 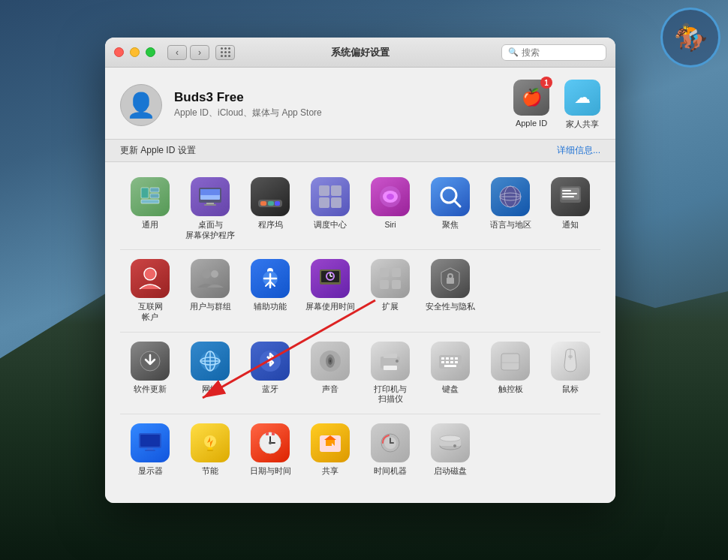 What do you see at coordinates (210, 209) in the screenshot?
I see `app-icon-item-0-1: 桌面与 屏幕保护程序` at bounding box center [210, 209].